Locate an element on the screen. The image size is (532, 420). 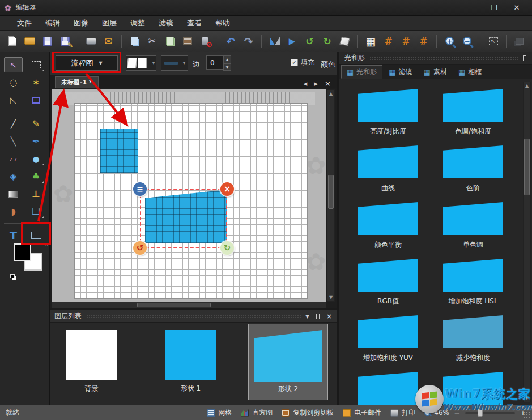
close-panel-icon: × is located at coordinates (329, 316).